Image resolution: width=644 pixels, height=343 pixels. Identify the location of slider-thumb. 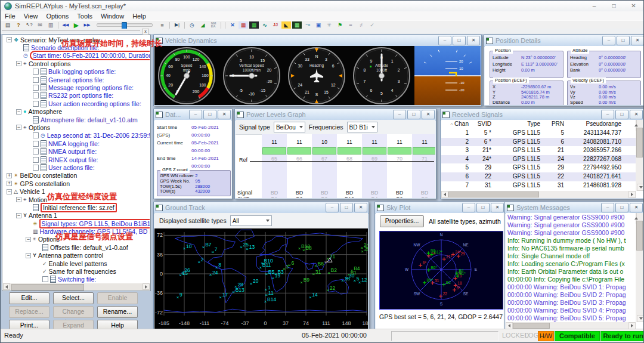
(124, 26).